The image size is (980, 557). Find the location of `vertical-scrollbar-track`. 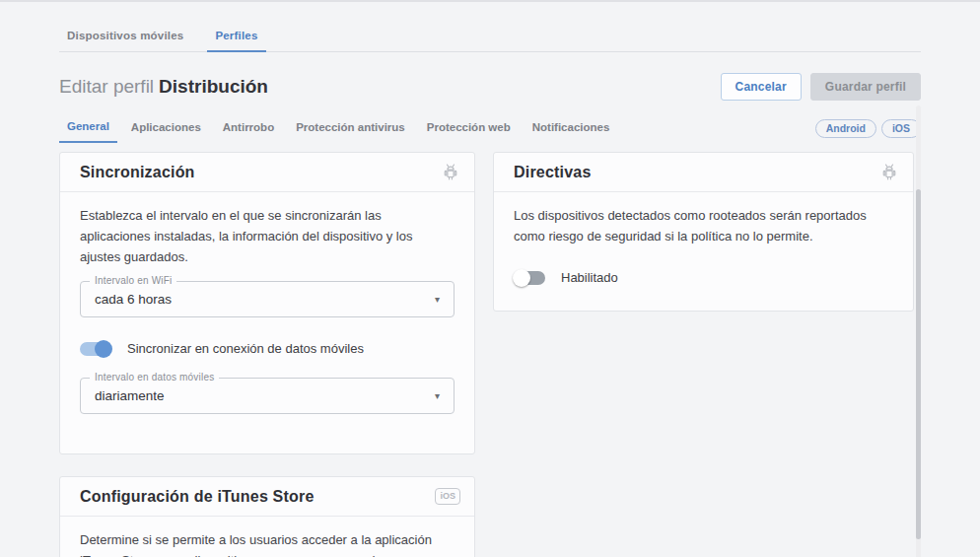

vertical-scrollbar-track is located at coordinates (919, 331).